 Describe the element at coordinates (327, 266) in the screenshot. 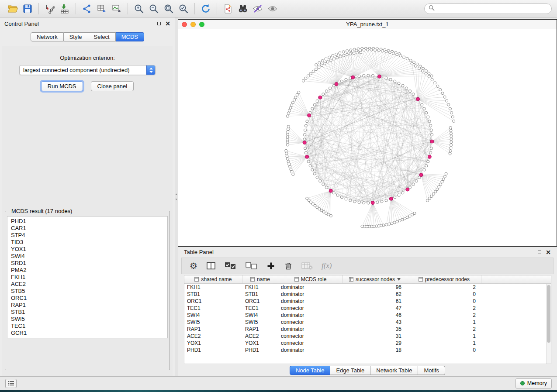

I see `function-builder-icon: f(x)` at that location.